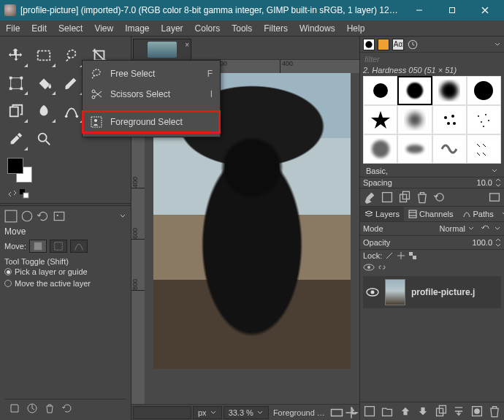 Image resolution: width=504 pixels, height=420 pixels. What do you see at coordinates (151, 122) in the screenshot?
I see `menu-foreground-select: Foreground Select` at bounding box center [151, 122].